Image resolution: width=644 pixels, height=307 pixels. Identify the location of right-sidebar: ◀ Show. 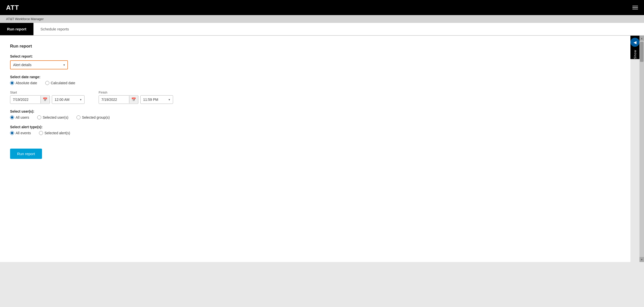
(635, 149).